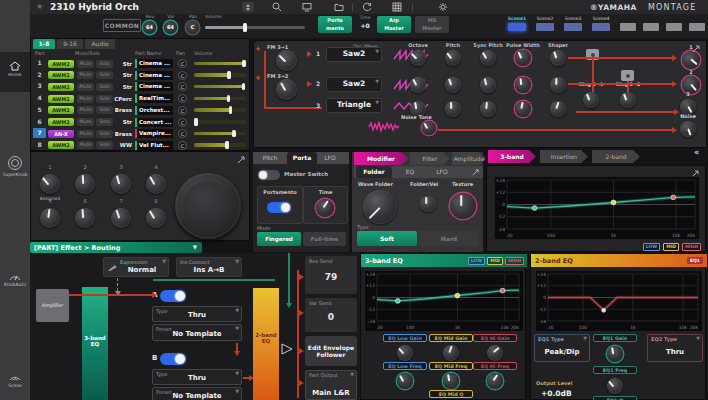  Describe the element at coordinates (523, 58) in the screenshot. I see `osc1-pulse-width-knob` at that location.